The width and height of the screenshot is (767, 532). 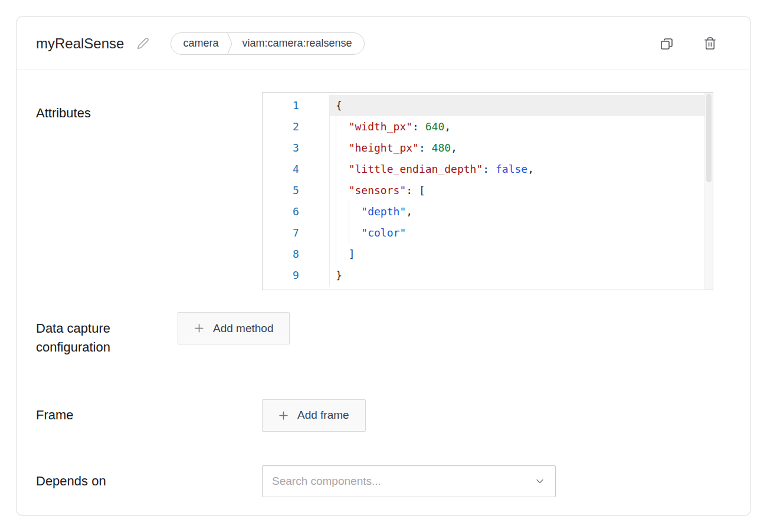 I want to click on component-name: myRealSense, so click(x=80, y=44).